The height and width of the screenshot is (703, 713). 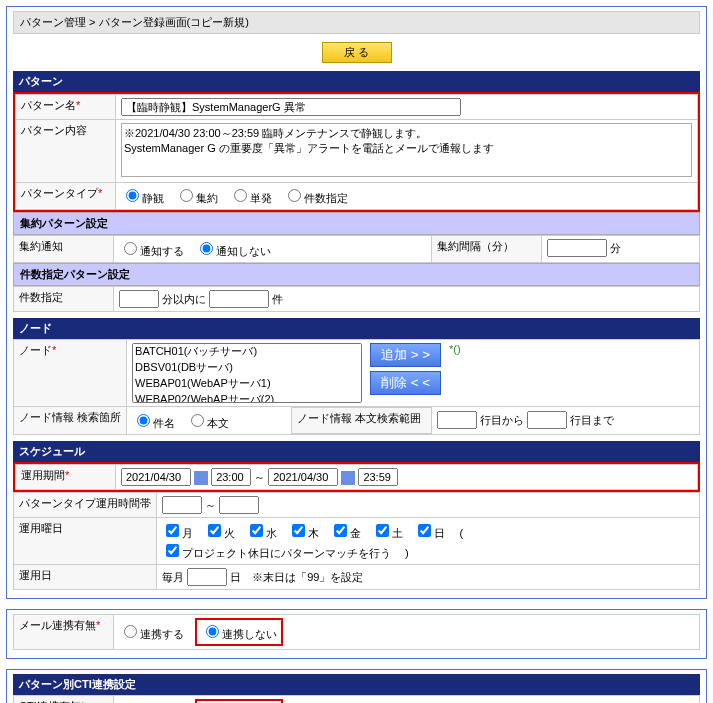 I want to click on dow-sun-check, so click(x=424, y=530).